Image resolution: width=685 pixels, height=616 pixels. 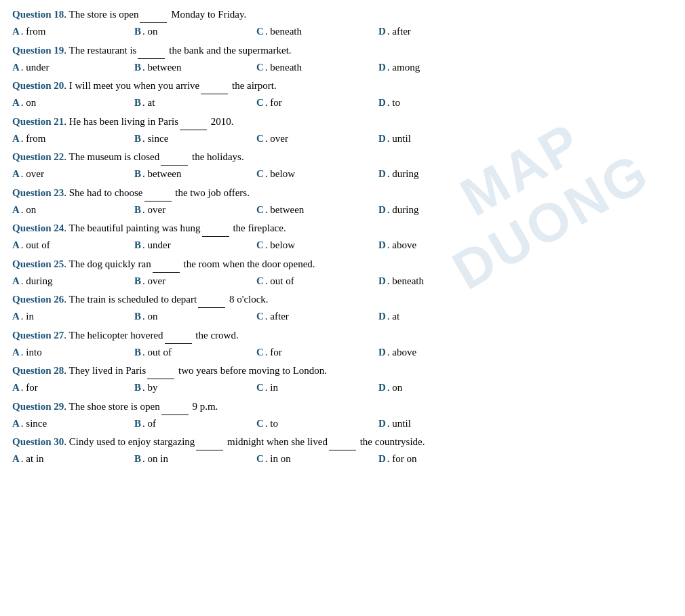 What do you see at coordinates (395, 388) in the screenshot?
I see `answer-text-28-D: . on` at bounding box center [395, 388].